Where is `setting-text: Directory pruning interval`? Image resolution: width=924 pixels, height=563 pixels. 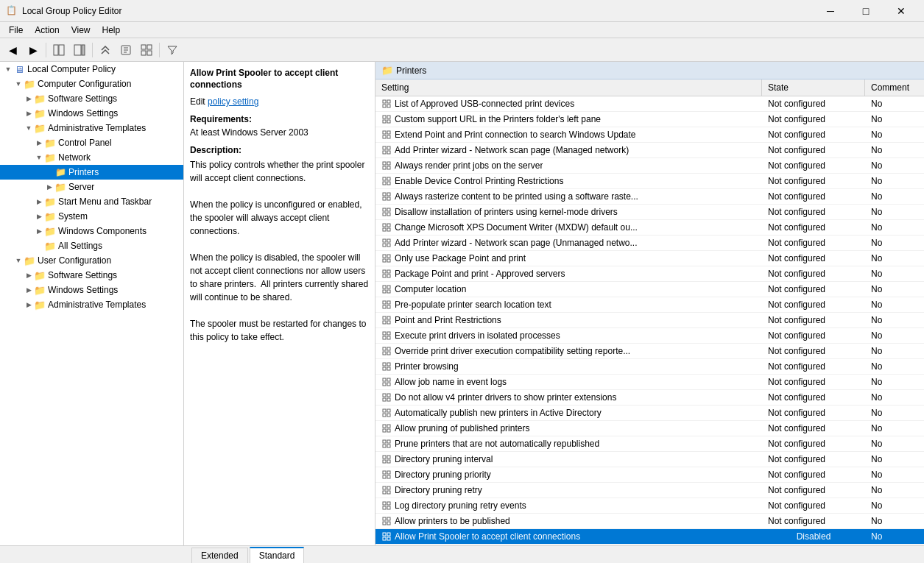
setting-text: Directory pruning interval is located at coordinates (443, 459).